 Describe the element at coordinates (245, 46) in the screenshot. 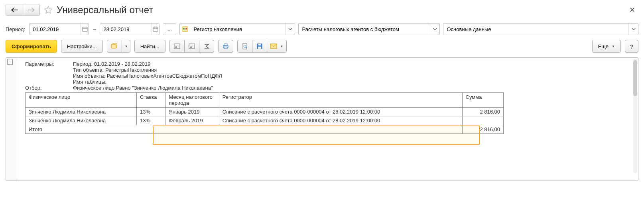

I see `preview-button` at that location.